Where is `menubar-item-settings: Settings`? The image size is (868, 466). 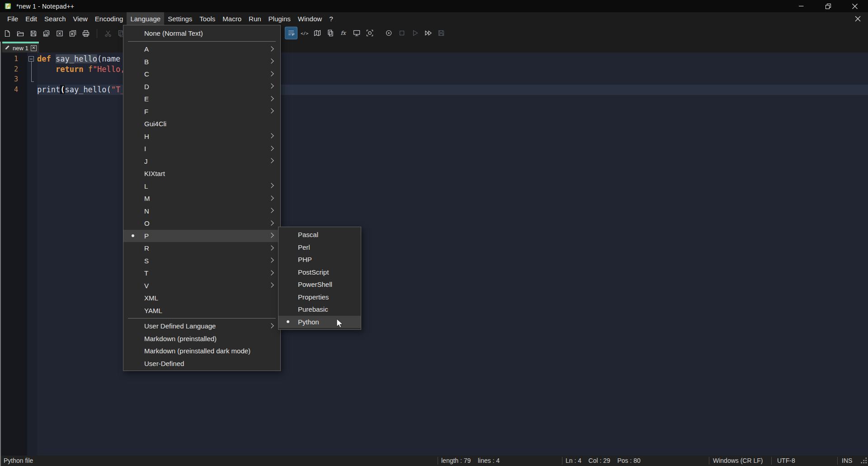
menubar-item-settings: Settings is located at coordinates (180, 19).